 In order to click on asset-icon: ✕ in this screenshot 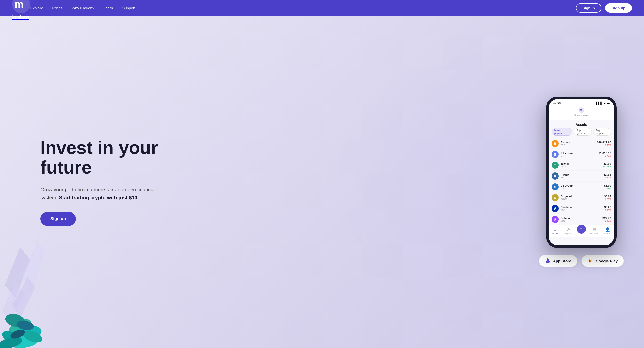, I will do `click(555, 176)`.